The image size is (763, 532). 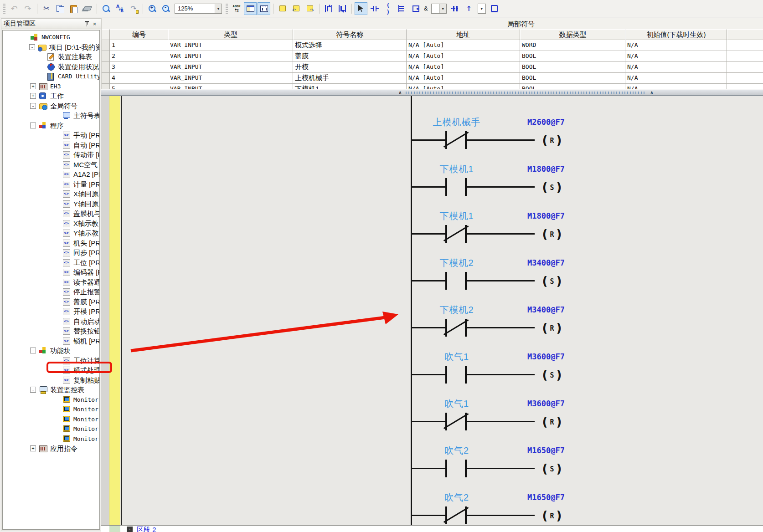 What do you see at coordinates (250, 9) in the screenshot?
I see `window-layout-button` at bounding box center [250, 9].